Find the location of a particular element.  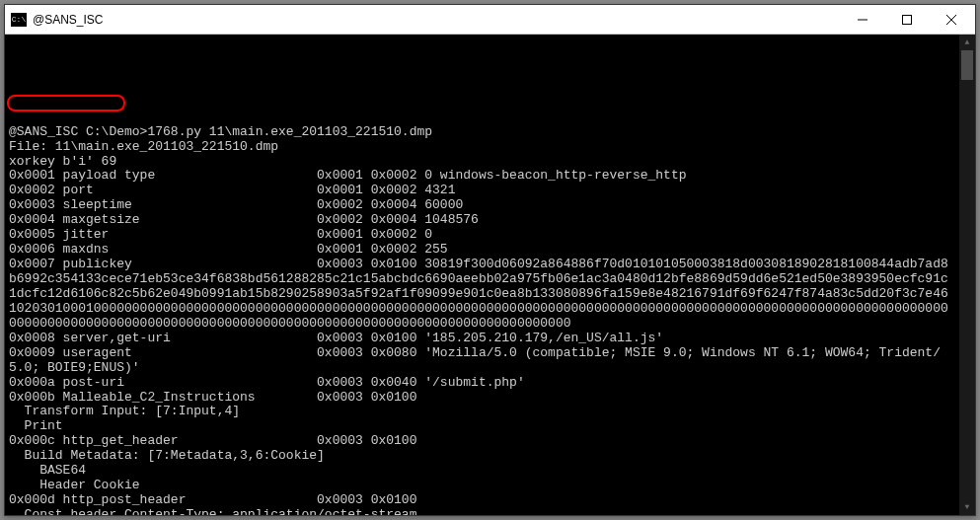

maximize-icon is located at coordinates (907, 20).